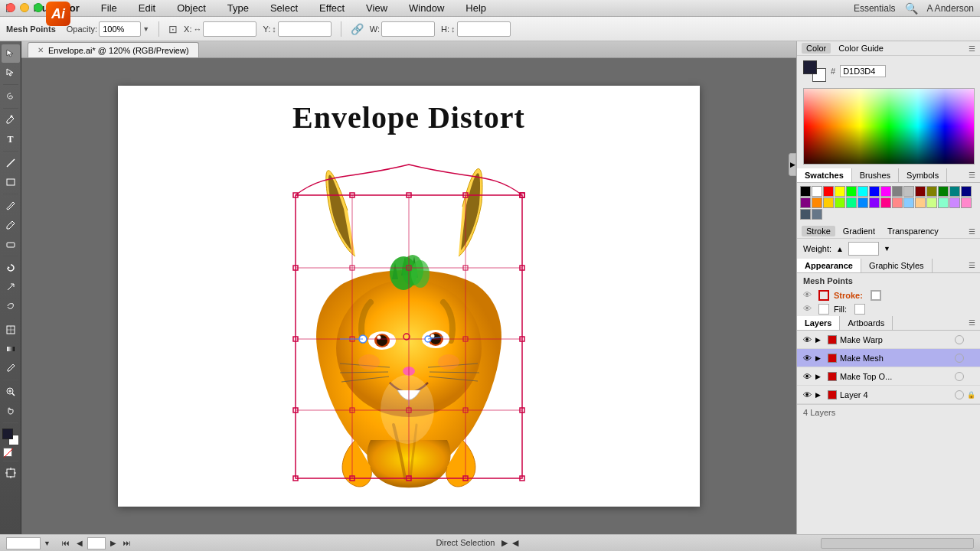 The image size is (980, 551). What do you see at coordinates (426, 8) in the screenshot?
I see `menu-window: Window` at bounding box center [426, 8].